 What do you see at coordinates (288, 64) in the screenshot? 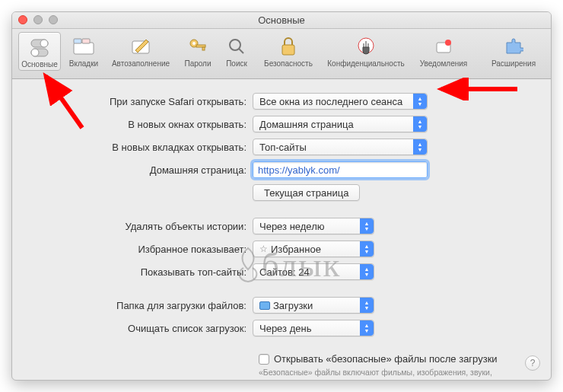
I see `tab-label: Безопасность` at bounding box center [288, 64].